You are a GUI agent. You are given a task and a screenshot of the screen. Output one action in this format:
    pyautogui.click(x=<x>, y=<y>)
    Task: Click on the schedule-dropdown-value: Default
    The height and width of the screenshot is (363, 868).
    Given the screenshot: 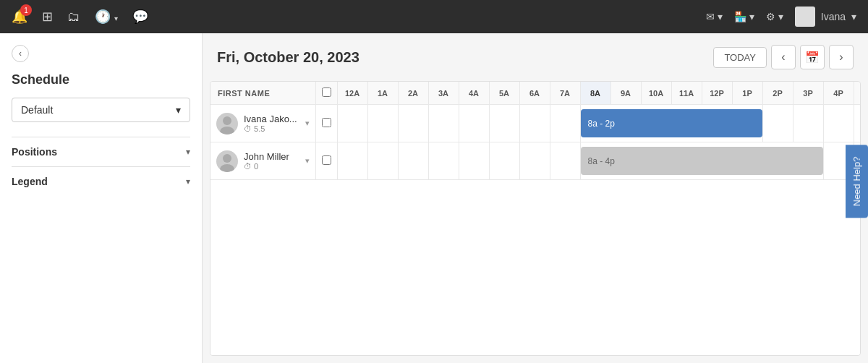 What is the action you would take?
    pyautogui.click(x=37, y=110)
    